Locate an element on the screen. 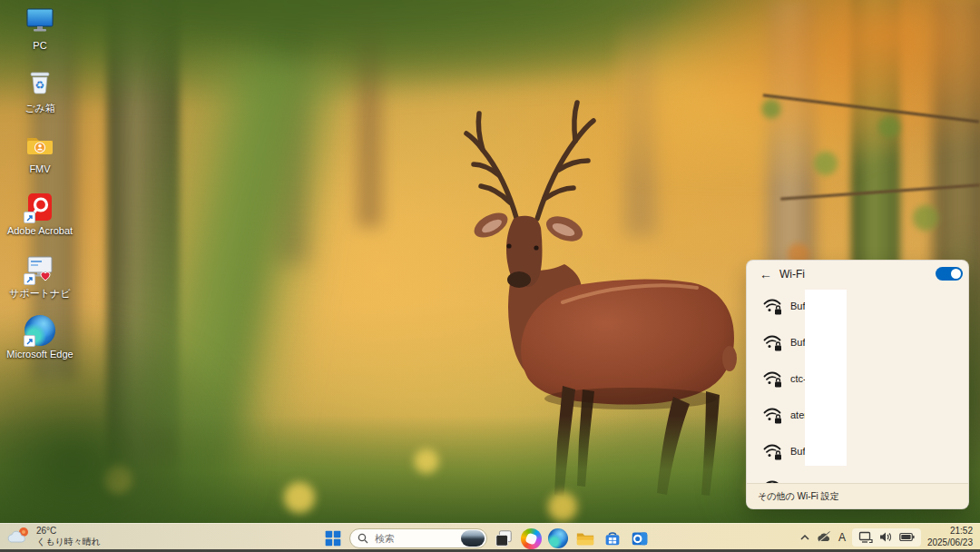 This screenshot has height=552, width=980. taskbar-app-icons is located at coordinates (486, 538).